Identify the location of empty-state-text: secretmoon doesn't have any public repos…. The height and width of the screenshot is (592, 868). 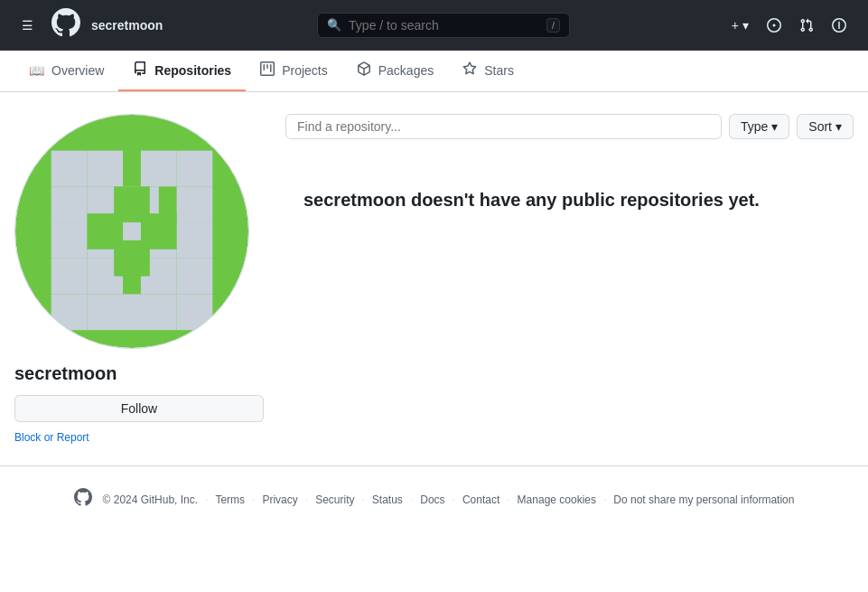
(569, 201).